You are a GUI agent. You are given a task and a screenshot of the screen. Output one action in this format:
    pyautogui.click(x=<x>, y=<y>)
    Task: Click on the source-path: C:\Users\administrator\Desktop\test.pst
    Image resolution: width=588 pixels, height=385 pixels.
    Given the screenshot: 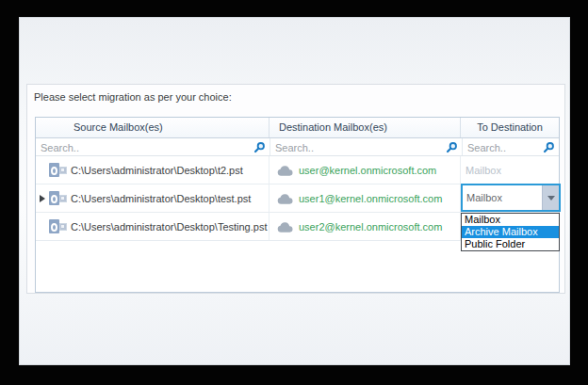 What is the action you would take?
    pyautogui.click(x=160, y=199)
    